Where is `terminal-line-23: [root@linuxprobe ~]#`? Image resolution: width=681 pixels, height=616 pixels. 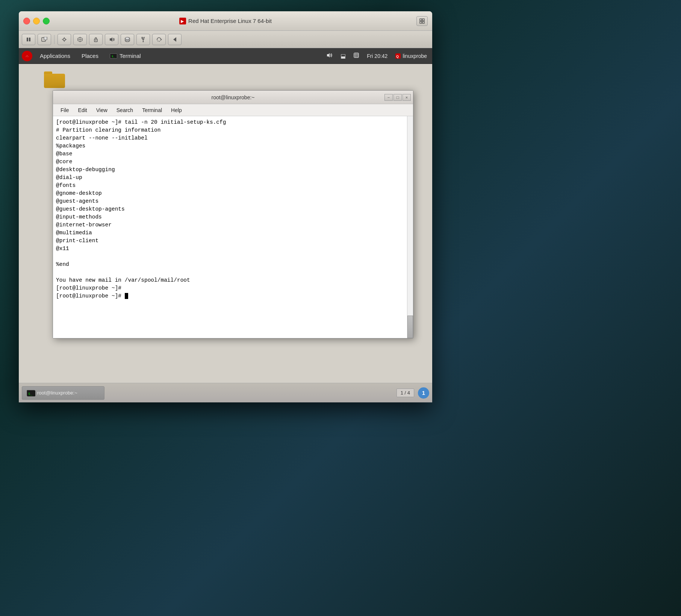
terminal-line-23: [root@linuxprobe ~]# is located at coordinates (229, 288).